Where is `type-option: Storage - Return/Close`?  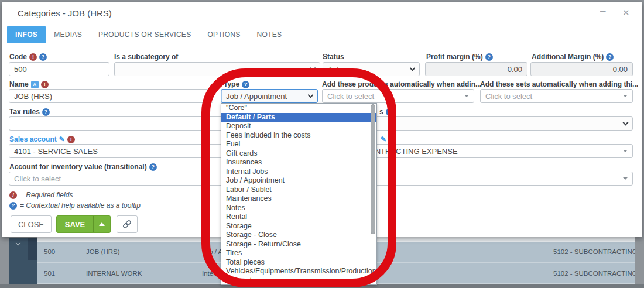
type-option: Storage - Return/Close is located at coordinates (299, 245).